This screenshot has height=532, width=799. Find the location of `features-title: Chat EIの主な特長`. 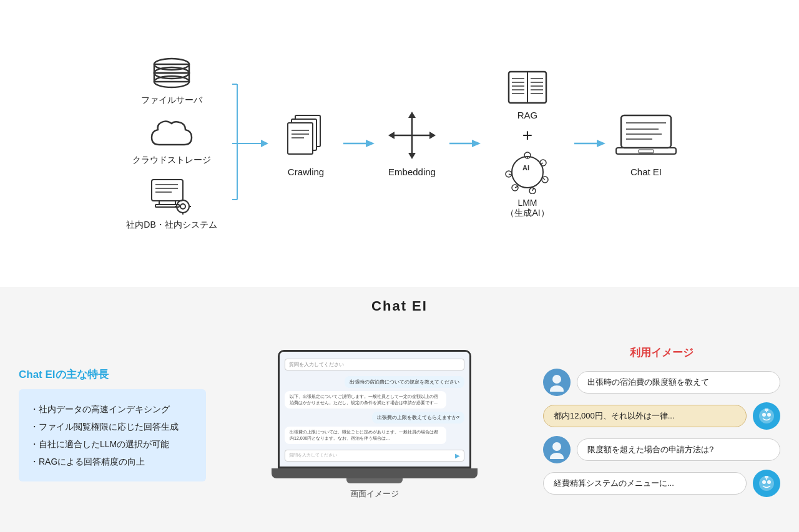

features-title: Chat EIの主な特長 is located at coordinates (112, 374).